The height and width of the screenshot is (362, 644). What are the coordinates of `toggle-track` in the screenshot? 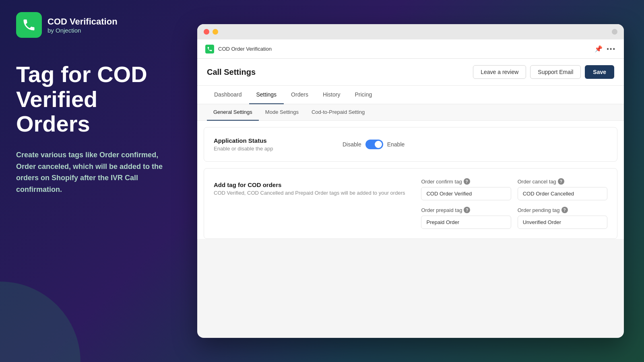 It's located at (374, 144).